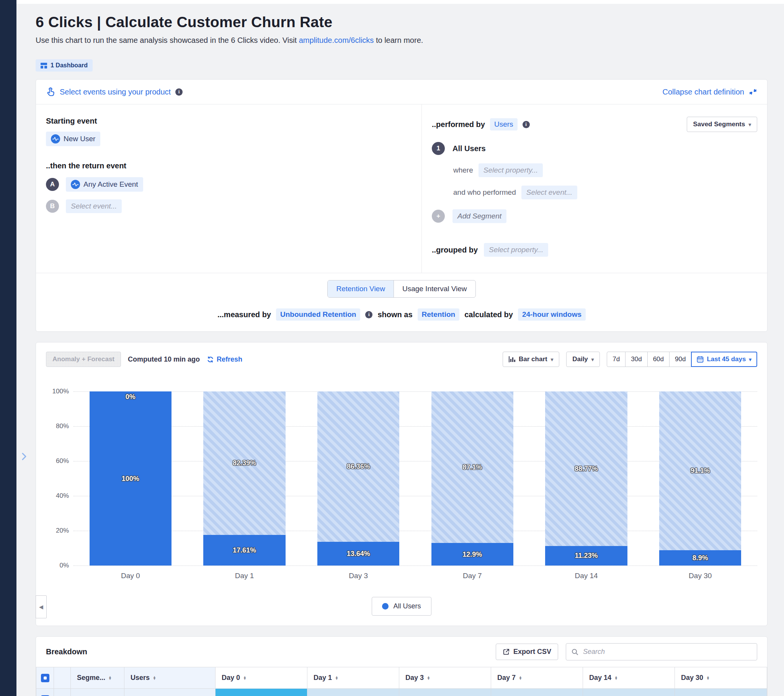 The width and height of the screenshot is (784, 696). I want to click on saved-segments-button: Saved Segments ▾, so click(722, 124).